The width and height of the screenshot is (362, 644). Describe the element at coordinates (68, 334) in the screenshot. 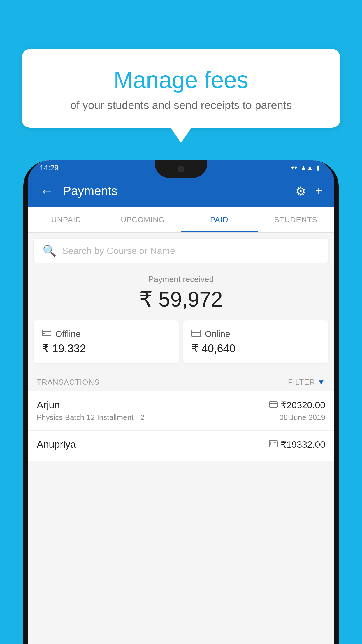

I see `offline-label: Offline` at that location.